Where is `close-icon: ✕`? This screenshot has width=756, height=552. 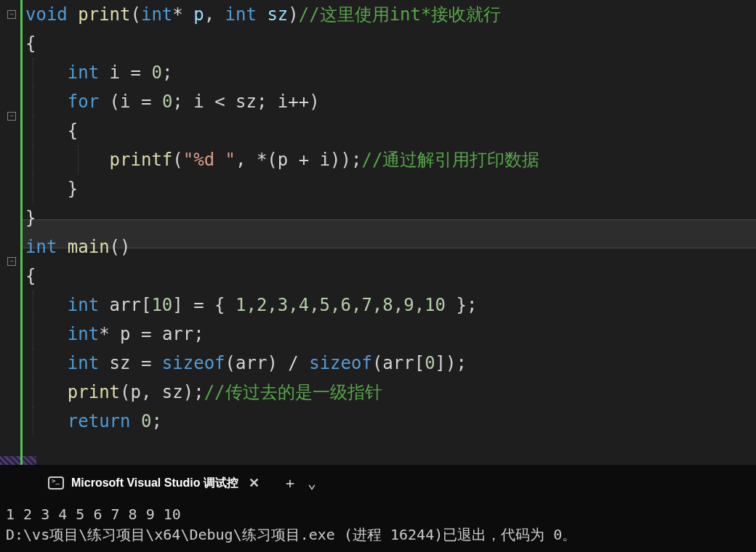
close-icon: ✕ is located at coordinates (254, 483).